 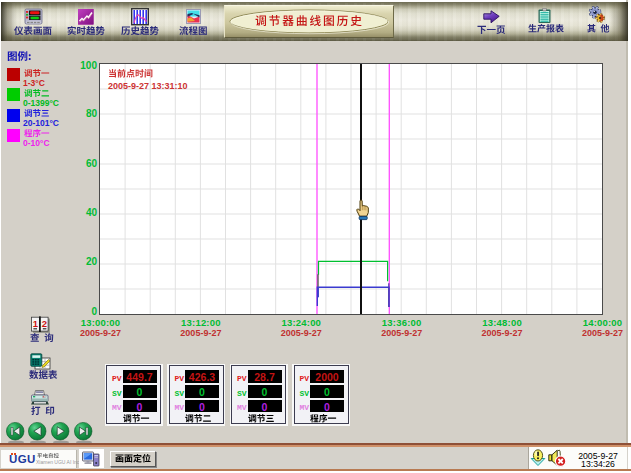 I want to click on svg-text: 2, so click(x=44, y=324).